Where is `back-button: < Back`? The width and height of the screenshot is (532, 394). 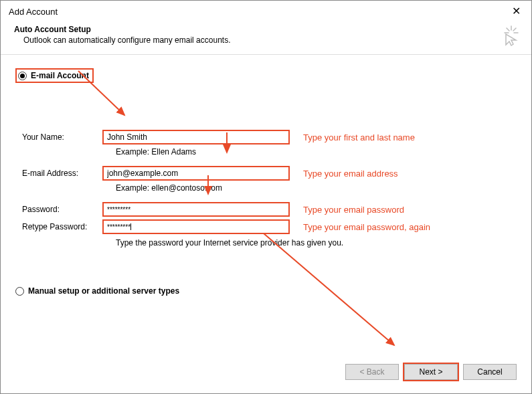 back-button: < Back is located at coordinates (372, 372).